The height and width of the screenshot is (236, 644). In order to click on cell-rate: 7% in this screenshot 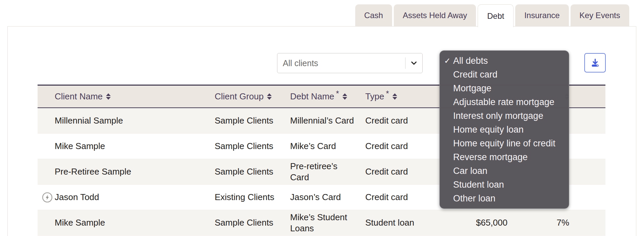, I will do `click(547, 223)`.